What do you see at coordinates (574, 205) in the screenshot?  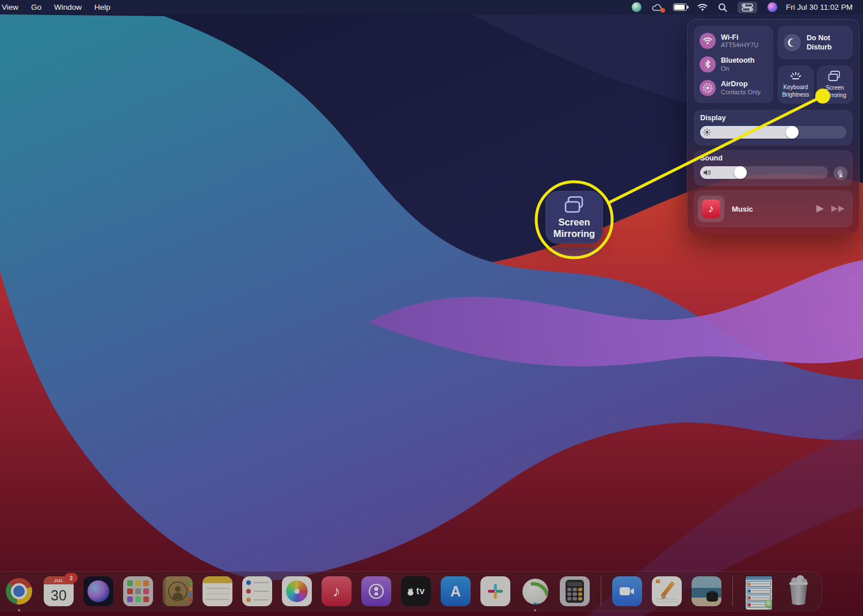 I see `screen-mirroring-large-icon` at bounding box center [574, 205].